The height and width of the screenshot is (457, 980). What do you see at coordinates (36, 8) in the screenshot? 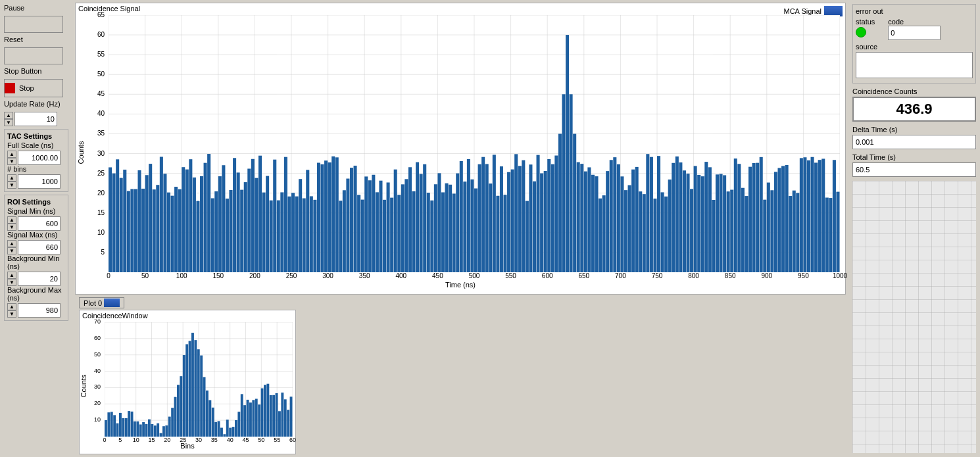
I see `pause-label: Pause` at bounding box center [36, 8].